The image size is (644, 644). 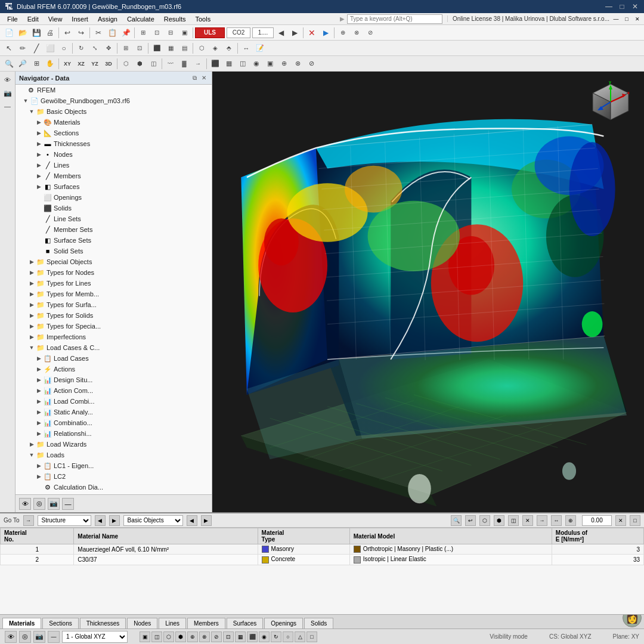 I want to click on goto-btn: →, so click(x=29, y=521).